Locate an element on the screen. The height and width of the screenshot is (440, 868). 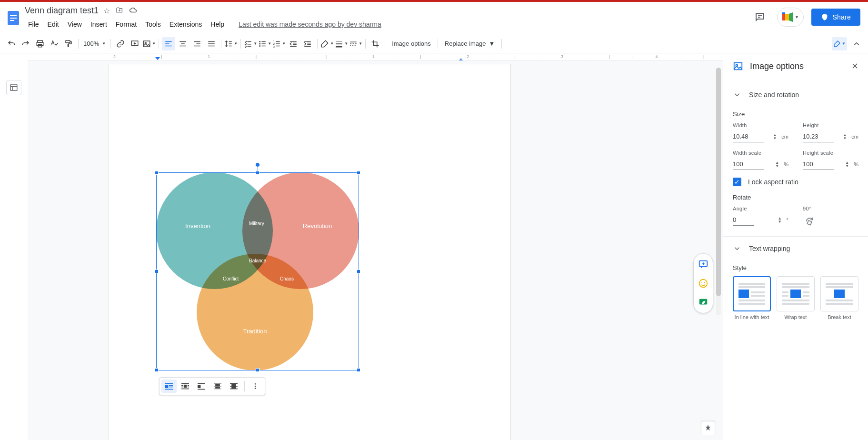
align-left-icon is located at coordinates (169, 44).